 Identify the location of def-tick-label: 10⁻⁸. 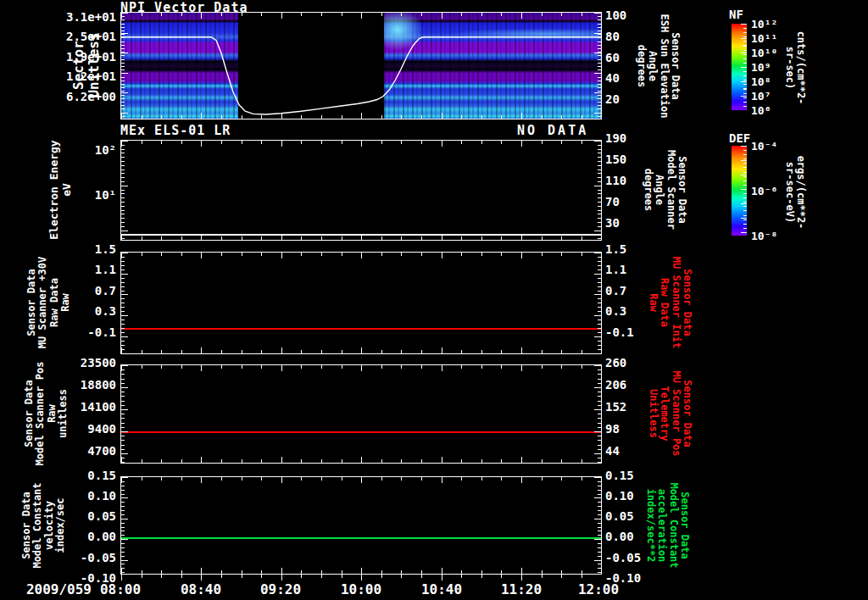
(765, 236).